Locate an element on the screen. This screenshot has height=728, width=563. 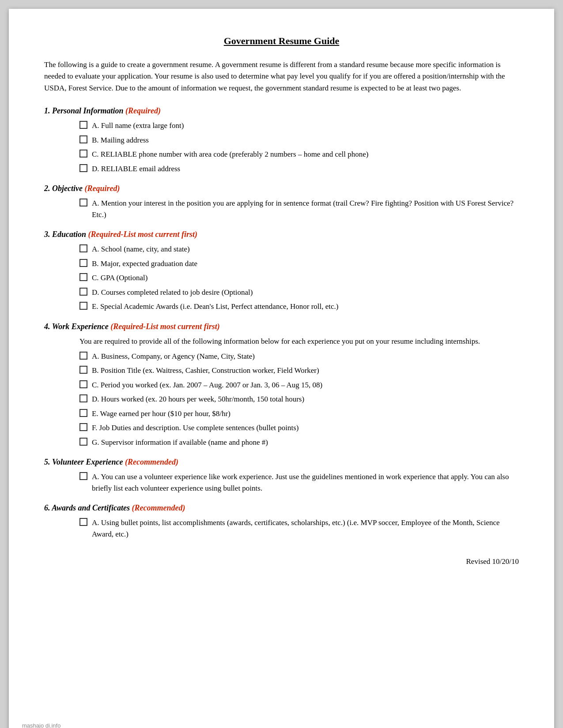
list-item: B. Major, expected graduation date is located at coordinates (282, 264).